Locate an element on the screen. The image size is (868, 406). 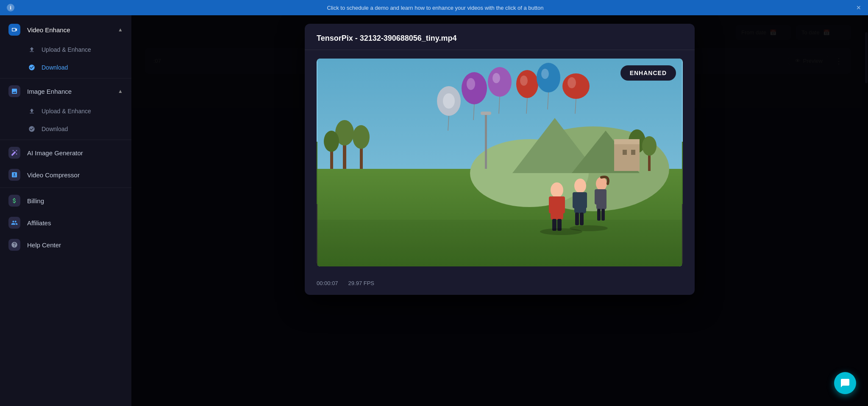
affiliates-icon is located at coordinates (14, 223).